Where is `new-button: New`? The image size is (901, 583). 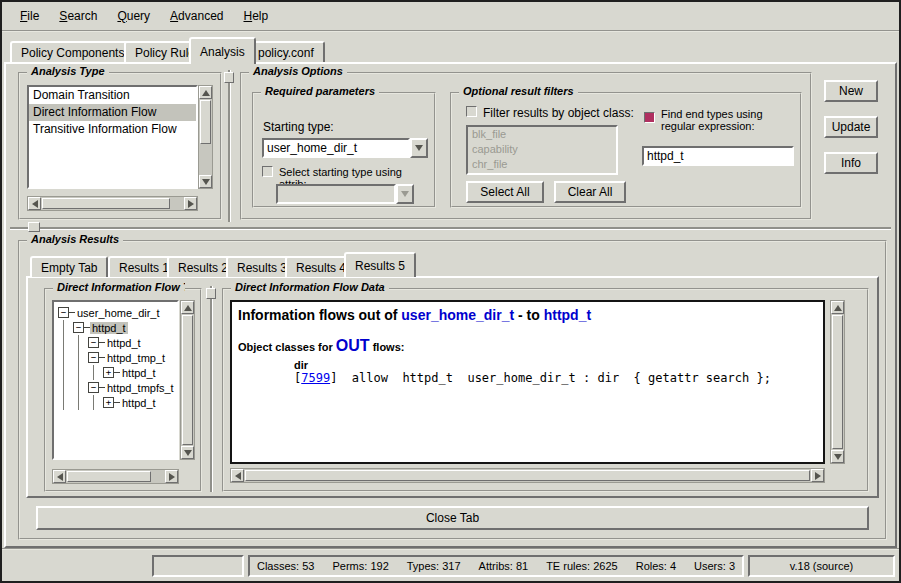
new-button: New is located at coordinates (851, 91).